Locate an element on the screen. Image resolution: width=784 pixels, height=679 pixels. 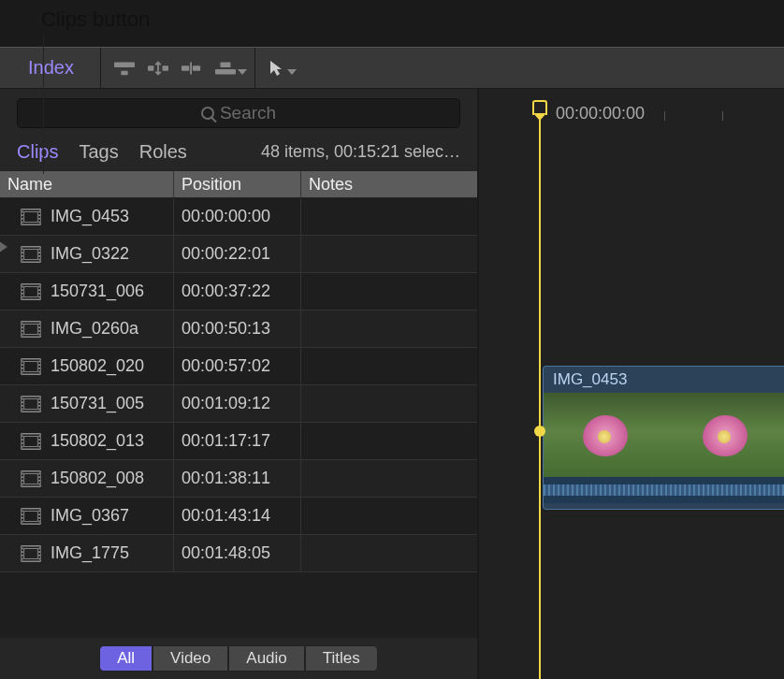
filter-audio-button: Audio is located at coordinates (266, 658).